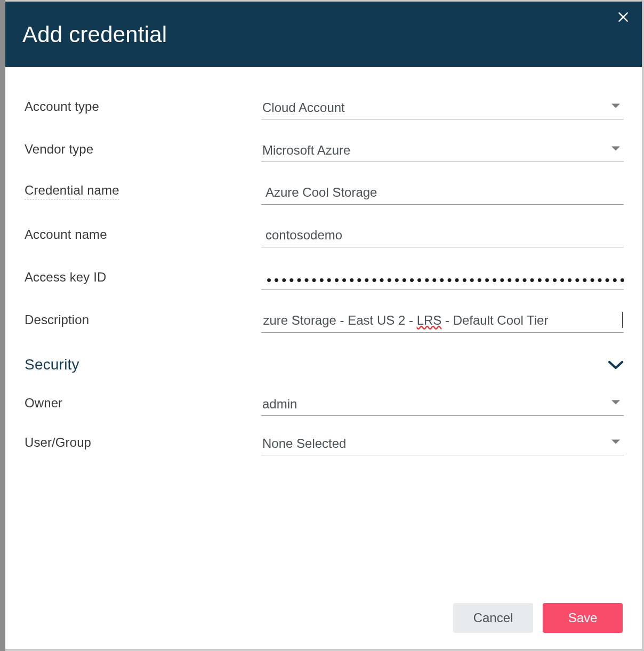  What do you see at coordinates (442, 405) in the screenshot?
I see `control-owner: admin` at bounding box center [442, 405].